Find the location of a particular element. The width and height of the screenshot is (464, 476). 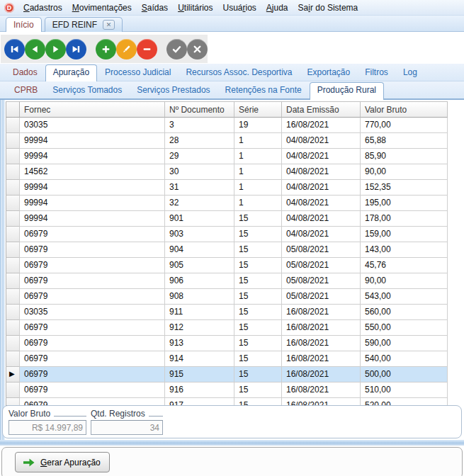

table-row: 069799131516/08/2021590,00 is located at coordinates (227, 344).